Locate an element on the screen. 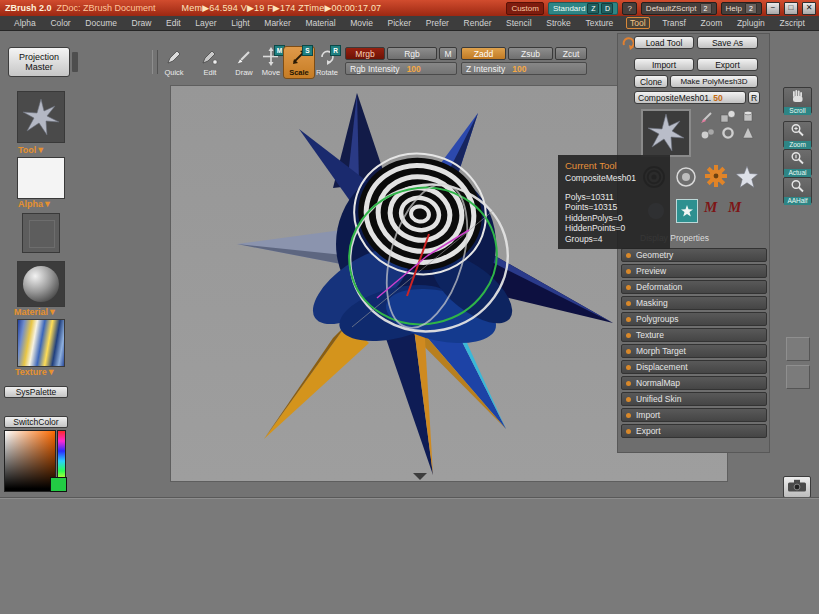 The height and width of the screenshot is (614, 819). export-button: Export is located at coordinates (728, 64).